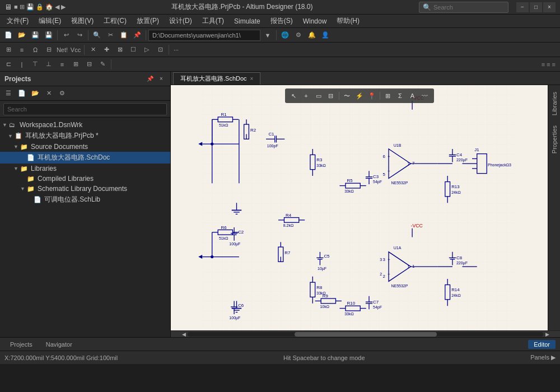 The height and width of the screenshot is (392, 560). Describe the element at coordinates (366, 334) in the screenshot. I see `hscroll-thumb` at that location.